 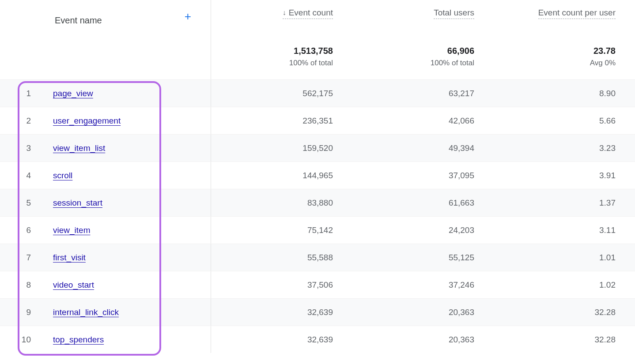 I want to click on row-per-user: 1.02, so click(x=564, y=285).